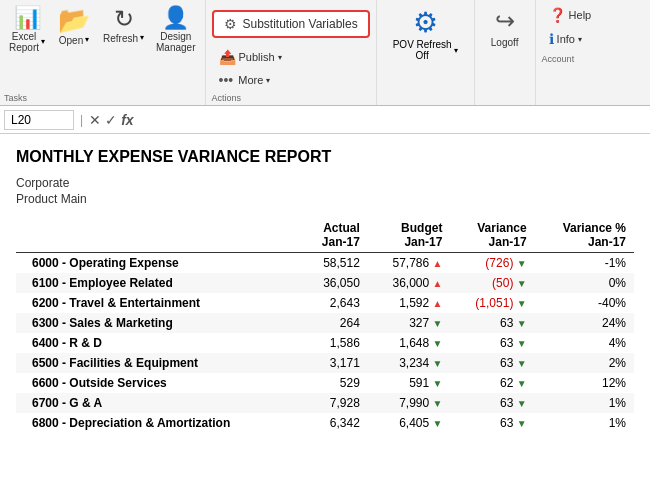 This screenshot has height=504, width=650. Describe the element at coordinates (410, 236) in the screenshot. I see `col-header-budget: Budget Jan-17` at that location.